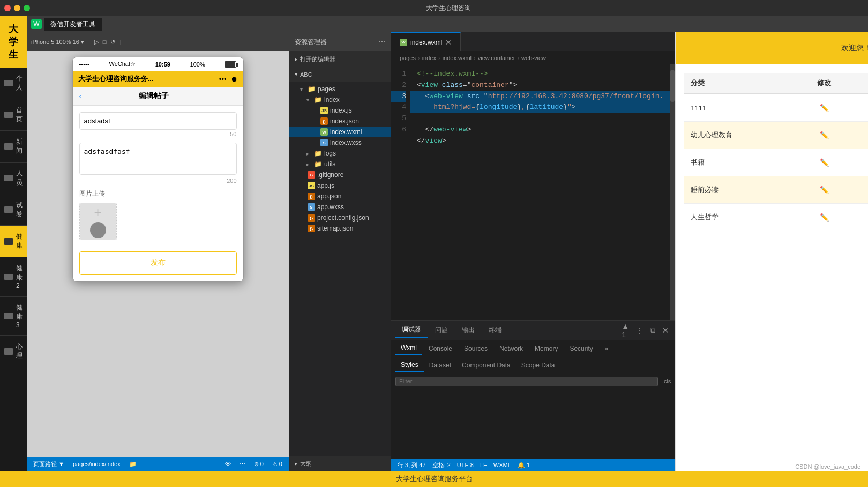  Describe the element at coordinates (340, 110) in the screenshot. I see `tree-item-index-js: JS index.js` at that location.